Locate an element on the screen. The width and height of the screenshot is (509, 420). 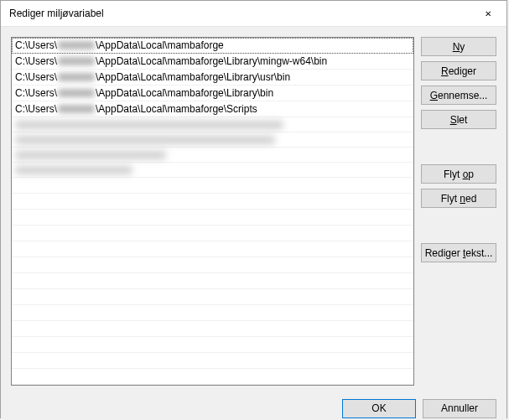
path-suffix: \AppData\Local\mambaforge\Scripts is located at coordinates (176, 109).